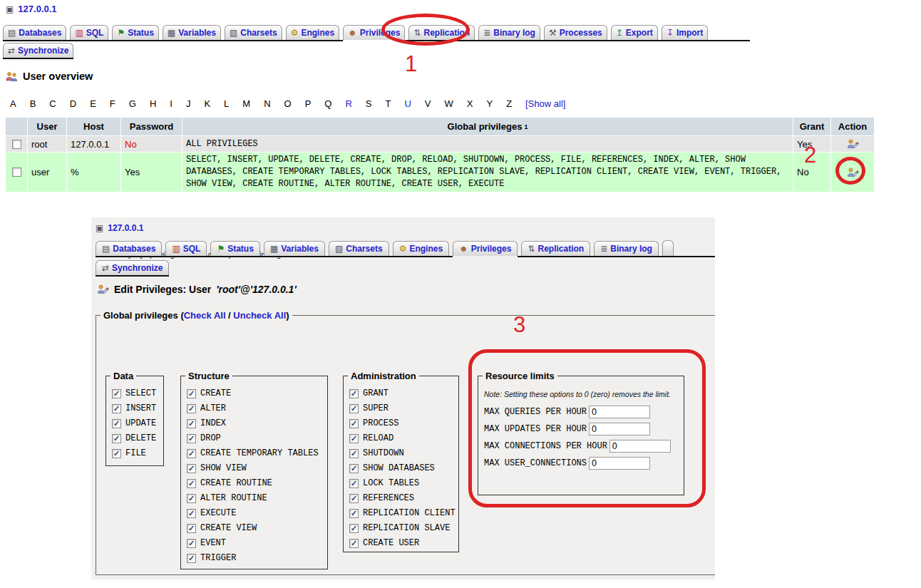  What do you see at coordinates (684, 33) in the screenshot?
I see `tab-import: ↧Import` at bounding box center [684, 33].